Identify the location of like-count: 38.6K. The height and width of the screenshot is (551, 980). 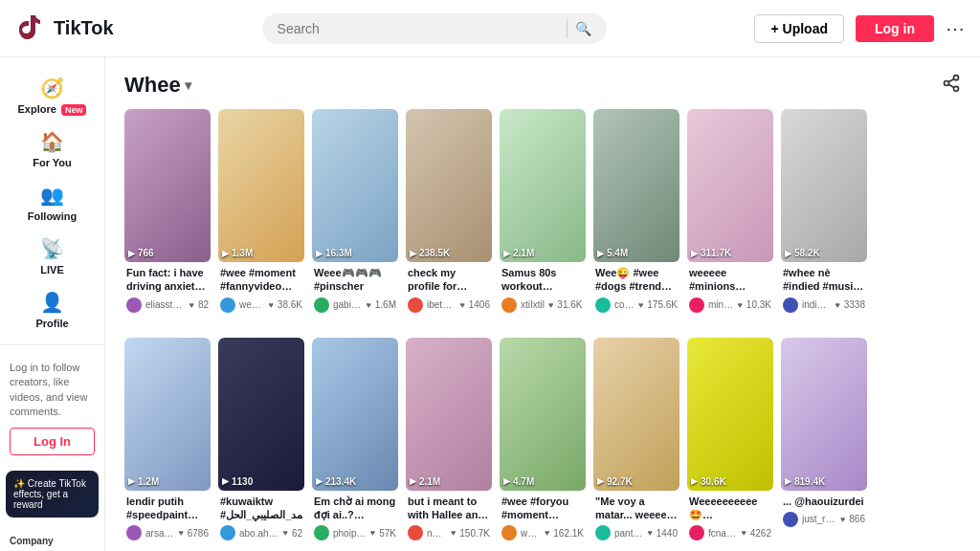
(290, 304).